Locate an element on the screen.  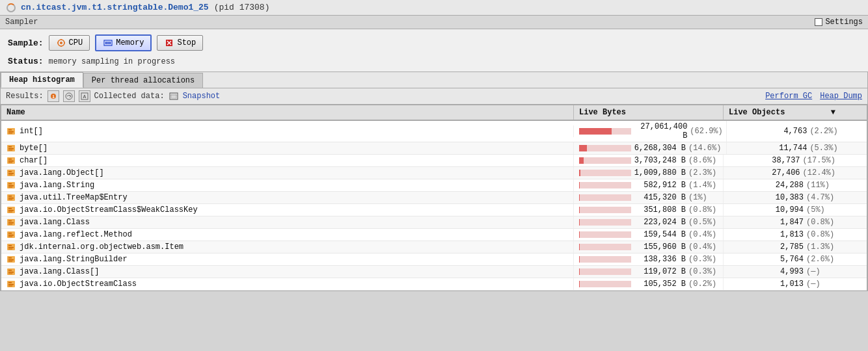
obj-pct: (11%) is located at coordinates (821, 185).